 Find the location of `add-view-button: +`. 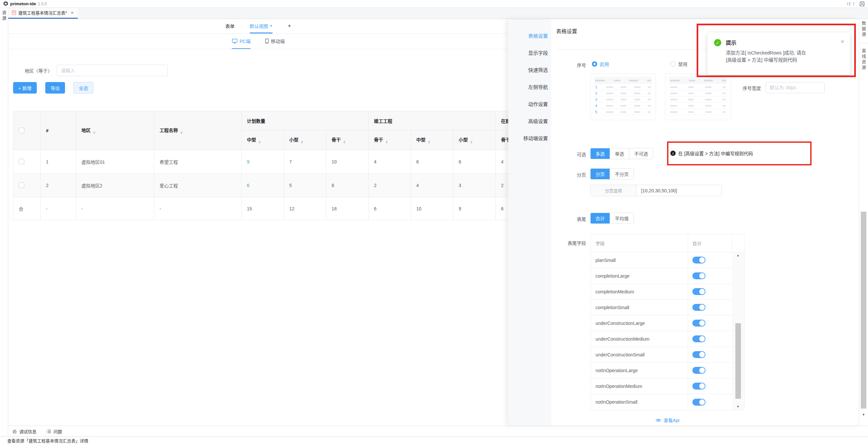

add-view-button: + is located at coordinates (289, 26).